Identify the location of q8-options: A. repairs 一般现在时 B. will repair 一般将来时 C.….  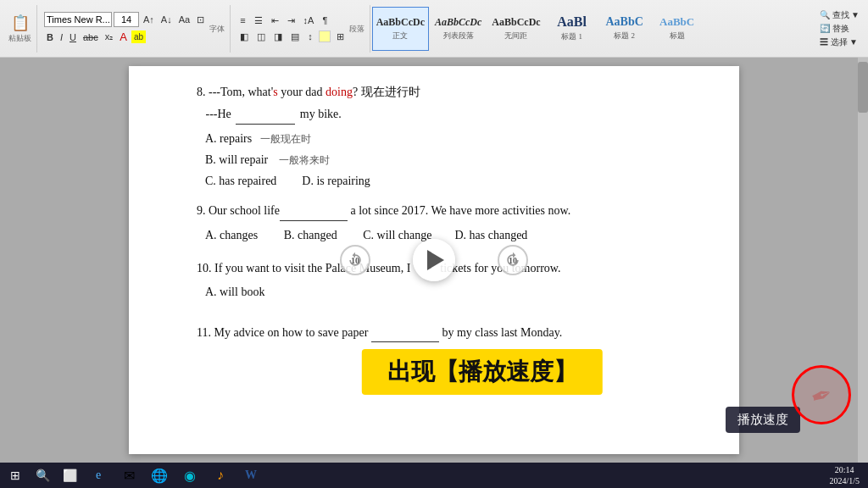
(447, 160).